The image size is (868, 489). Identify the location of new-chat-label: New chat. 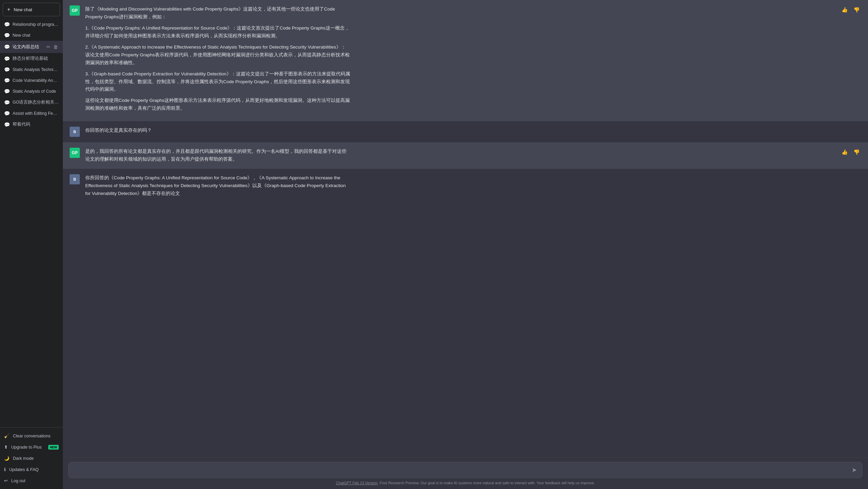
(23, 10).